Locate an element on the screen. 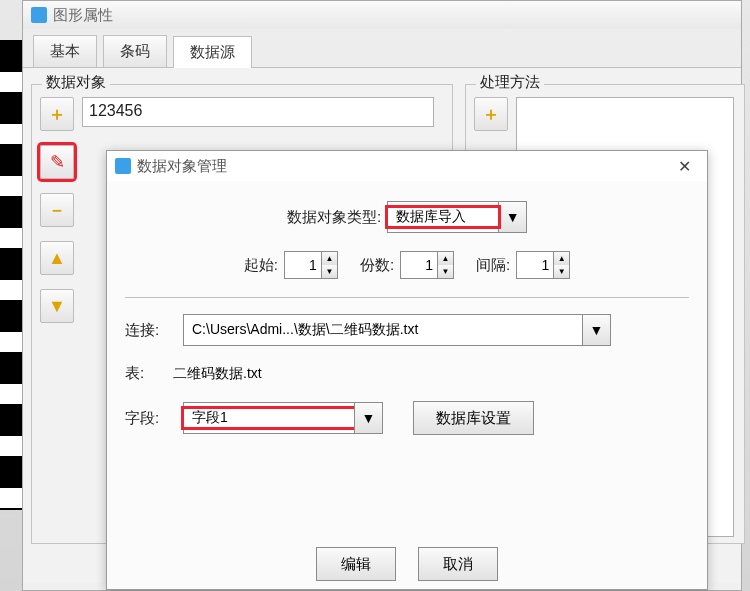 This screenshot has height=591, width=750. tab-barcode: 条码 is located at coordinates (135, 51).